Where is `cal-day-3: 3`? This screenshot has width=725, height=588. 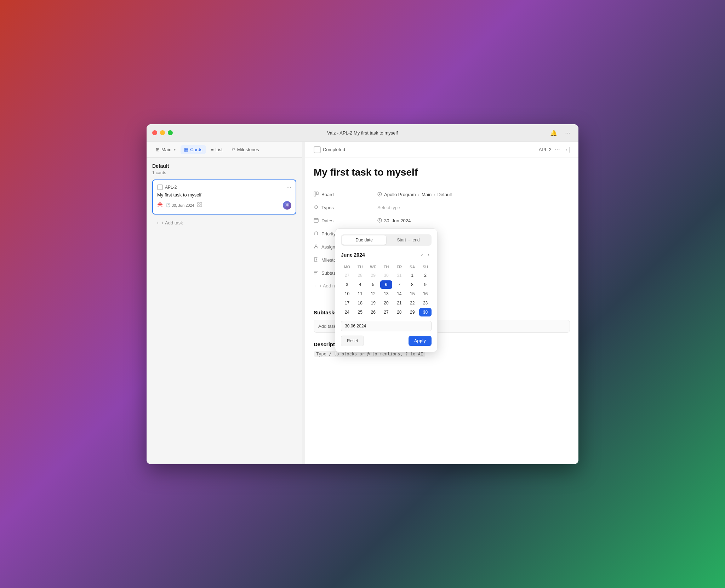
cal-day-3: 3 is located at coordinates (347, 285).